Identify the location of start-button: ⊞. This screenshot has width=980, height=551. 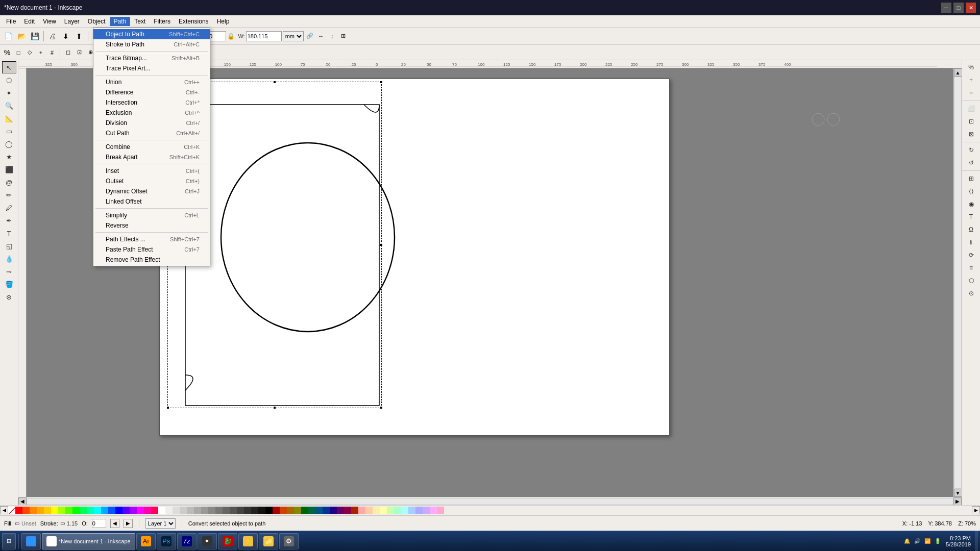
(9, 541).